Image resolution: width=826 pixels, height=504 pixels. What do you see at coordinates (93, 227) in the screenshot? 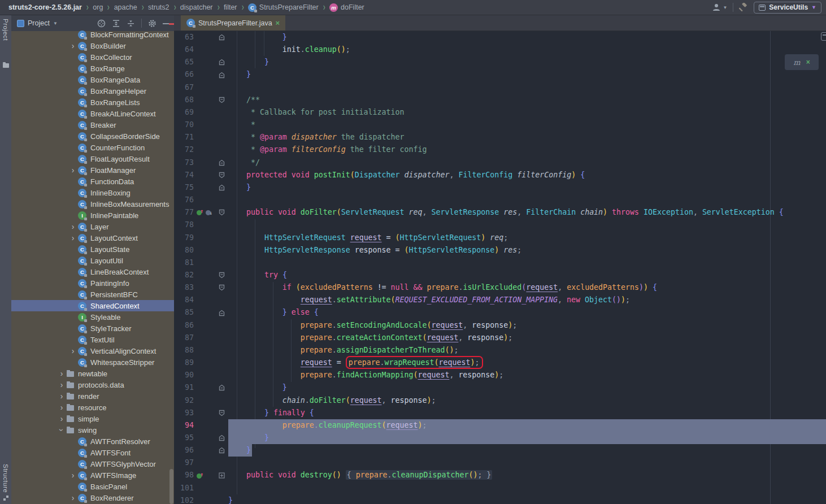
I see `tree-item-layer: CLayer` at bounding box center [93, 227].